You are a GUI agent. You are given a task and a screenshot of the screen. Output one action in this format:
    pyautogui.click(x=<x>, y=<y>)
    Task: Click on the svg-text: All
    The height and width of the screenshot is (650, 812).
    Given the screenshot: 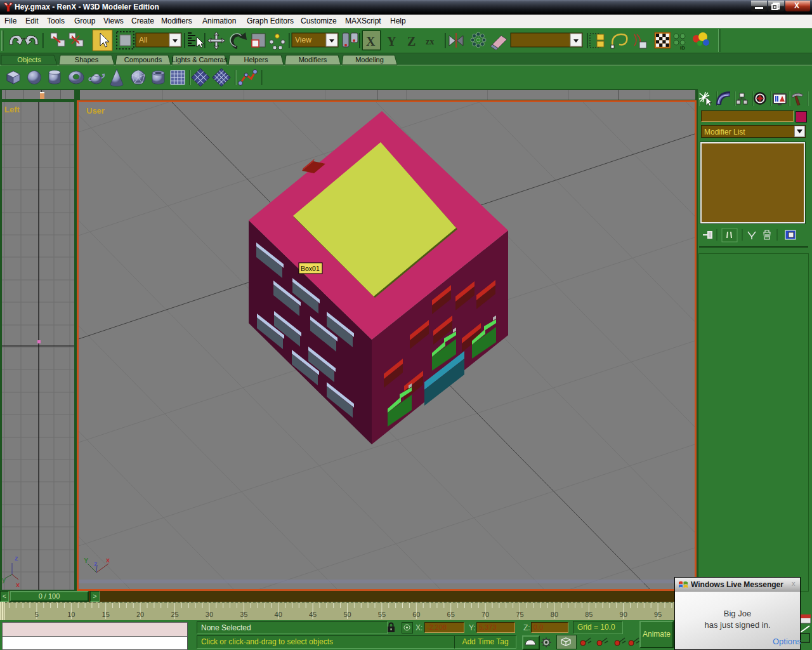 What is the action you would take?
    pyautogui.click(x=143, y=40)
    